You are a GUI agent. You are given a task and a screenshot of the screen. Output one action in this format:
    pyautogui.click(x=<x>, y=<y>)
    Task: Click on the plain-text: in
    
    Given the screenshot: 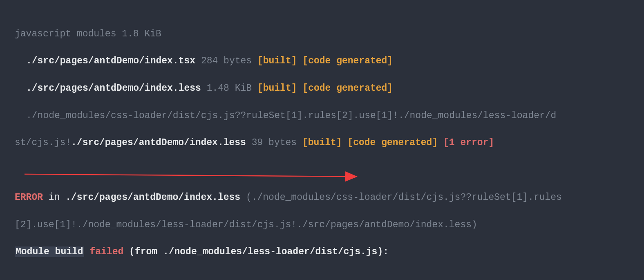 What is the action you would take?
    pyautogui.click(x=54, y=197)
    